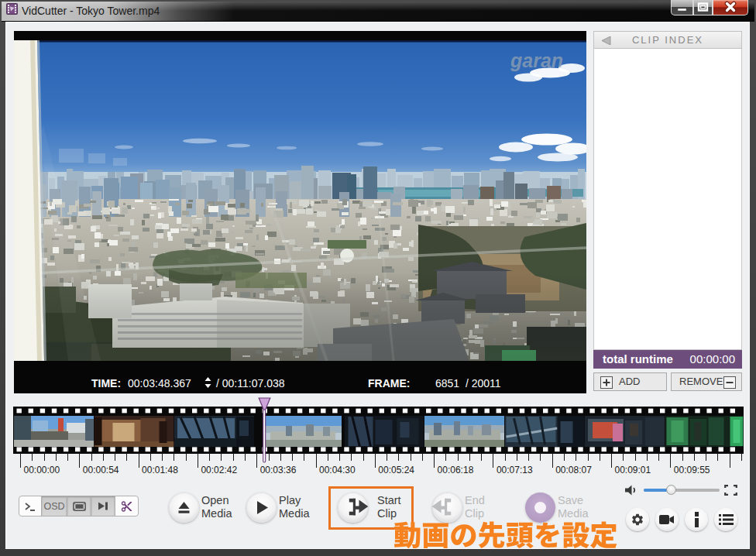 The height and width of the screenshot is (556, 756). I want to click on svg-text: 00:05:24, so click(397, 470).